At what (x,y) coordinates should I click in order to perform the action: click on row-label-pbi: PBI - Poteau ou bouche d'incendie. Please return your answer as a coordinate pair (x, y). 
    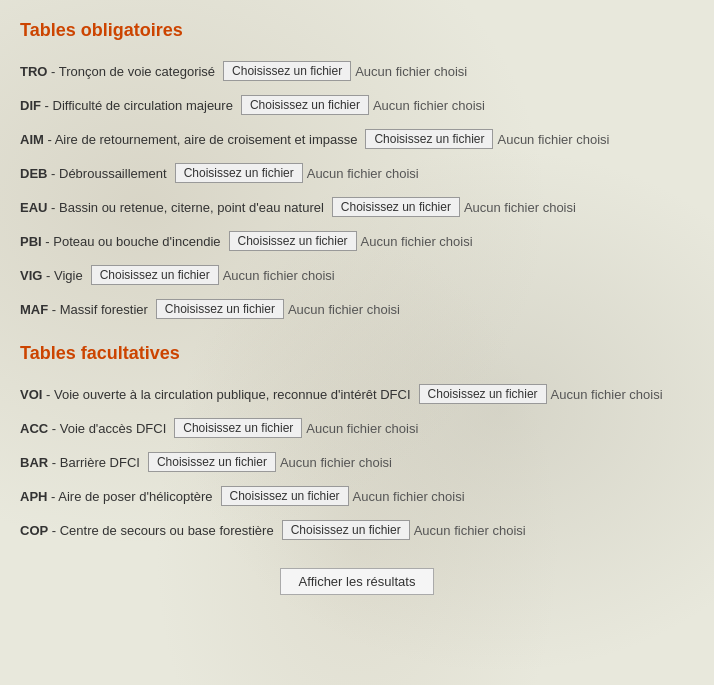
    Looking at the image, I should click on (120, 242).